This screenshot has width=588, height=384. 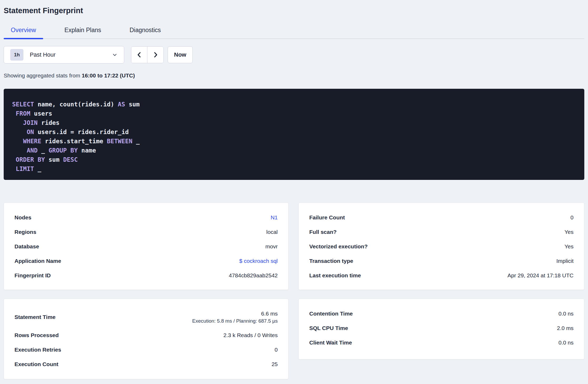 What do you see at coordinates (17, 55) in the screenshot?
I see `time-range-badge: 1h` at bounding box center [17, 55].